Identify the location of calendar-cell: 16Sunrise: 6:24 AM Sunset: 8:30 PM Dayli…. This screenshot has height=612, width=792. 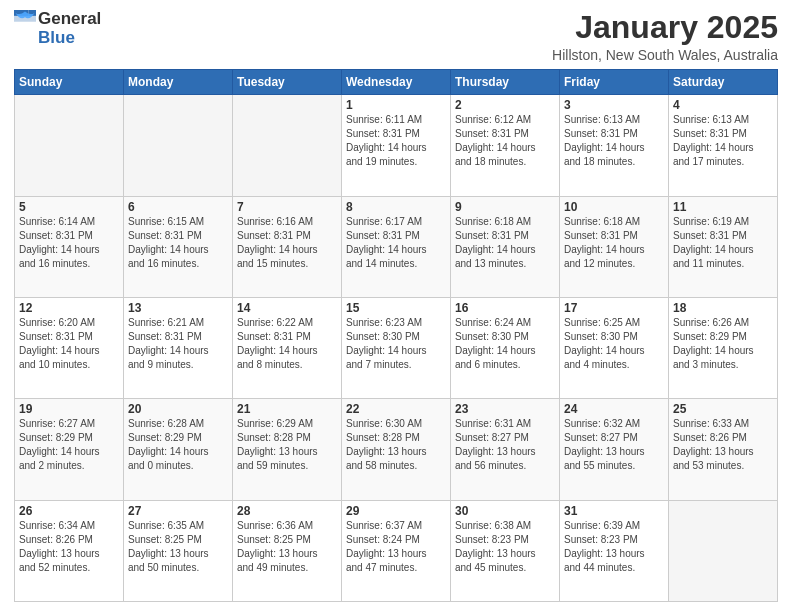
(506, 348).